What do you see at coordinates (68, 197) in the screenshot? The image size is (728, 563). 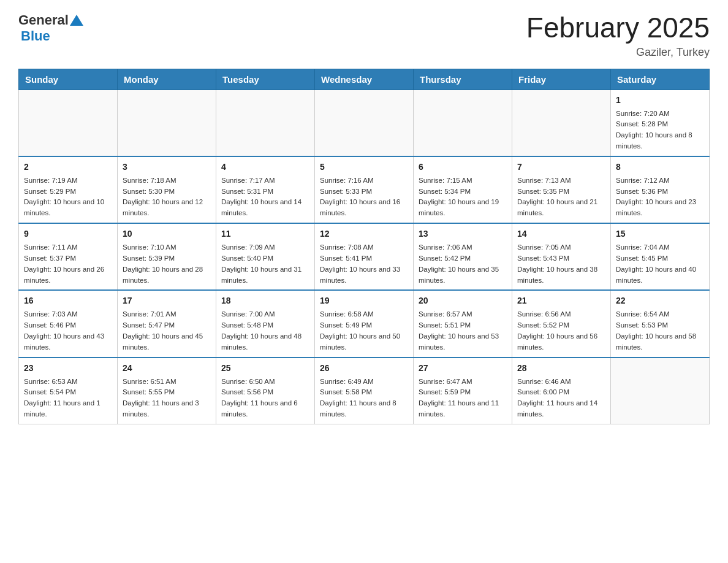 I see `day-info: Sunrise: 7:19 AMSunset: 5:29 PMDaylight:…` at bounding box center [68, 197].